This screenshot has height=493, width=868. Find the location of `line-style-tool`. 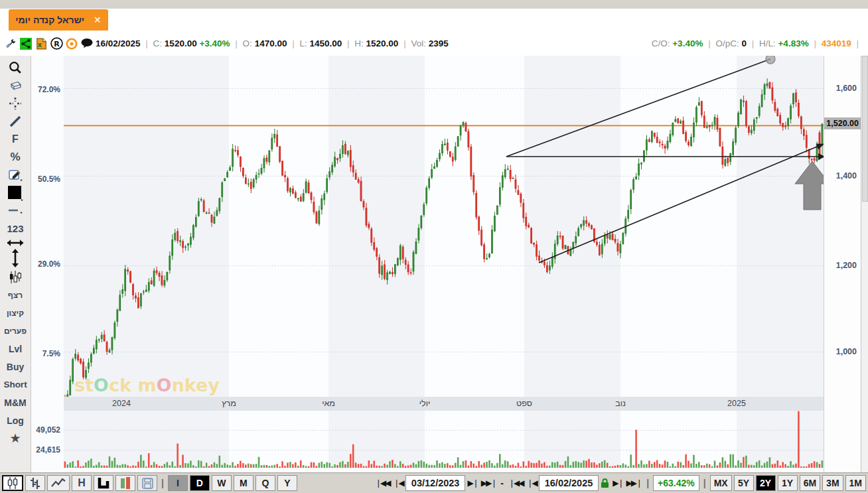

line-style-tool is located at coordinates (15, 211).